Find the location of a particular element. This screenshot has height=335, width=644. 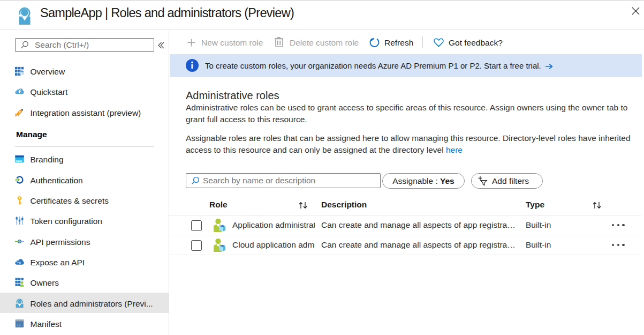

svg-text: www is located at coordinates (19, 161).